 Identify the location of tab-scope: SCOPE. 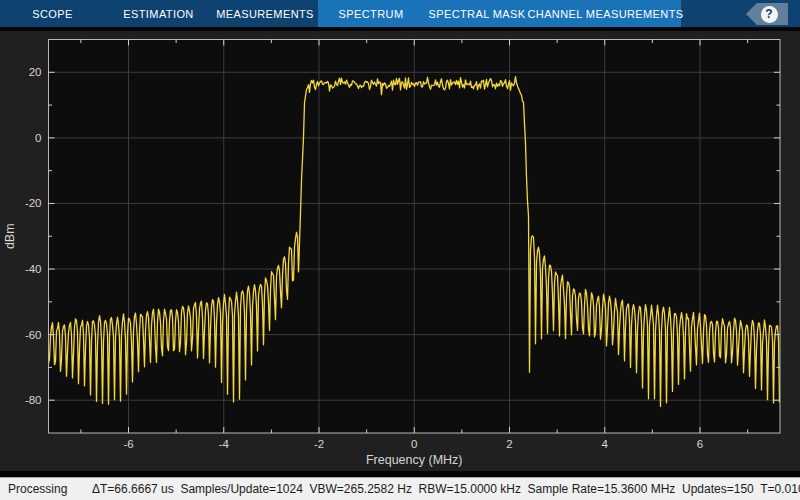
(52, 14).